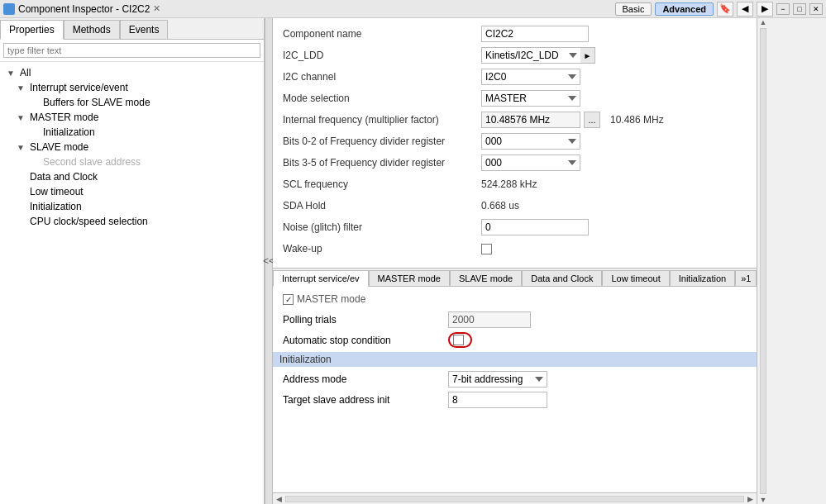 The width and height of the screenshot is (826, 504). Describe the element at coordinates (489, 320) in the screenshot. I see `polling-trials-input` at that location.